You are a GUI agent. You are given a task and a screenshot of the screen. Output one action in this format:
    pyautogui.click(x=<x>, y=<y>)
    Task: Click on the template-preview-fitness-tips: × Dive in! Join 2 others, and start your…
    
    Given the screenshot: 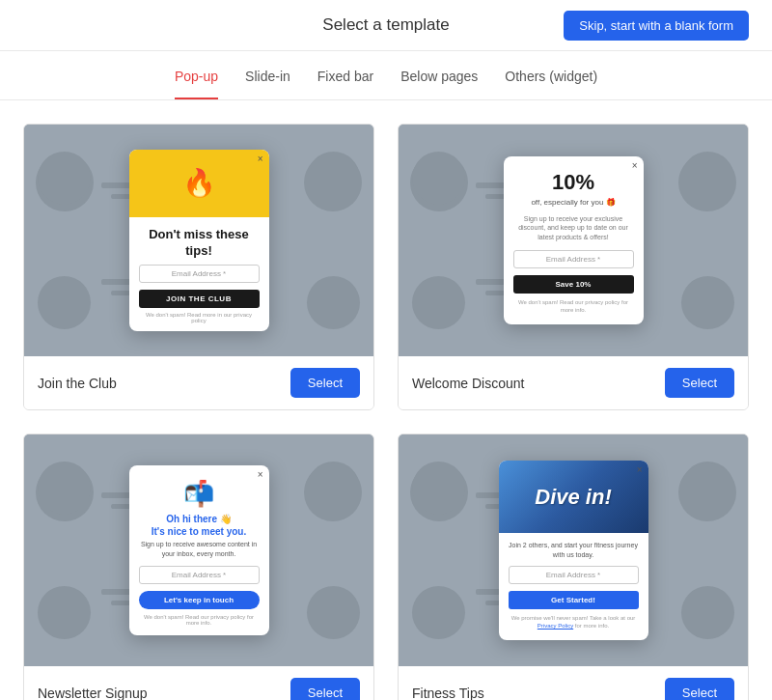 What is the action you would take?
    pyautogui.click(x=573, y=550)
    